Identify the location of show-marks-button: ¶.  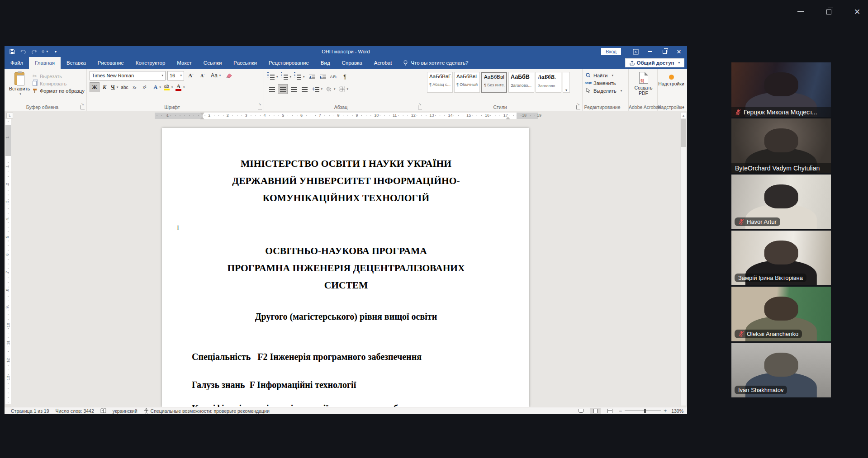
(345, 77).